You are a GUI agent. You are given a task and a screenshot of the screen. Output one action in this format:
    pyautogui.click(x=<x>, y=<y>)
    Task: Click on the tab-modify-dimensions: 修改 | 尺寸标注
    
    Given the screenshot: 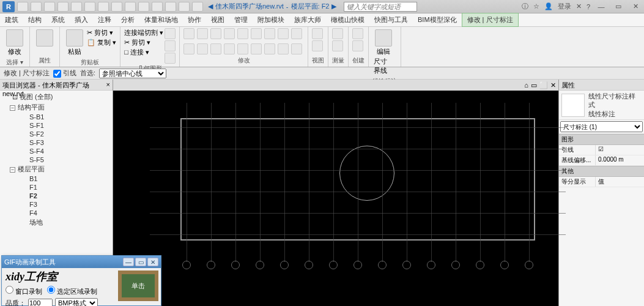 What is the action you would take?
    pyautogui.click(x=490, y=20)
    